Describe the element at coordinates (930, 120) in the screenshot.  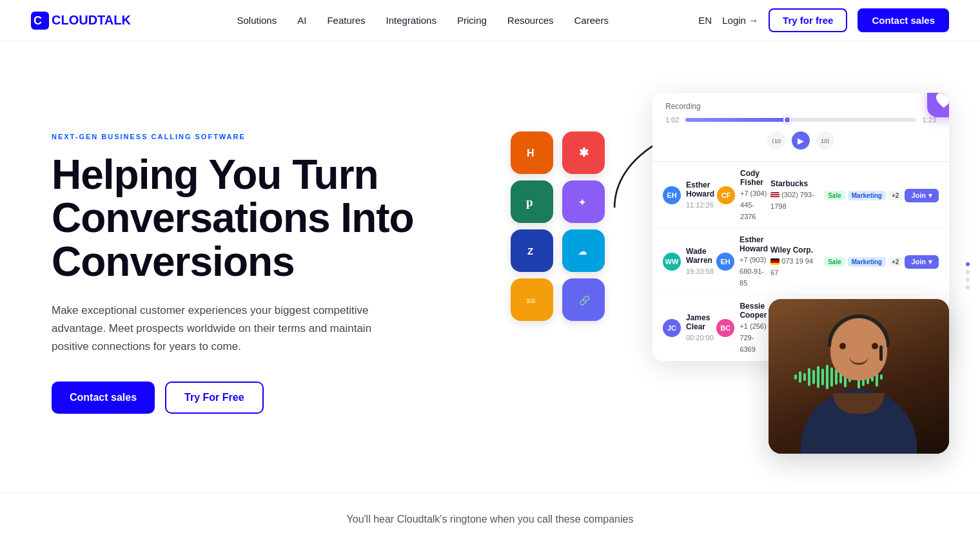
I see `recording-time-end: 1:23` at that location.